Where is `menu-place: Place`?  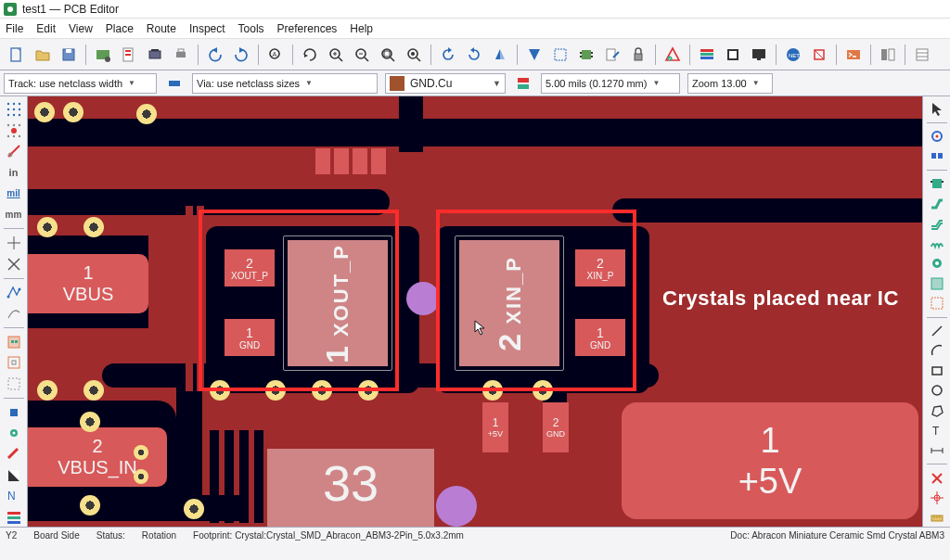
menu-place: Place is located at coordinates (120, 29).